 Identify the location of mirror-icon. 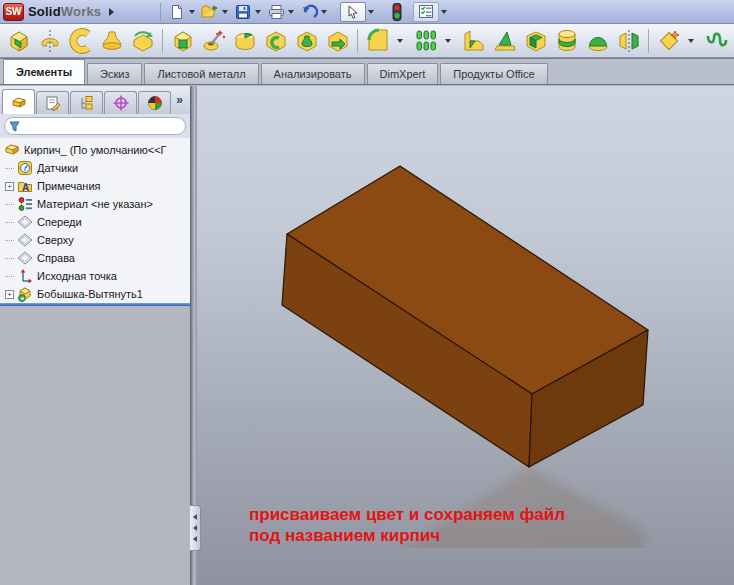
(628, 41).